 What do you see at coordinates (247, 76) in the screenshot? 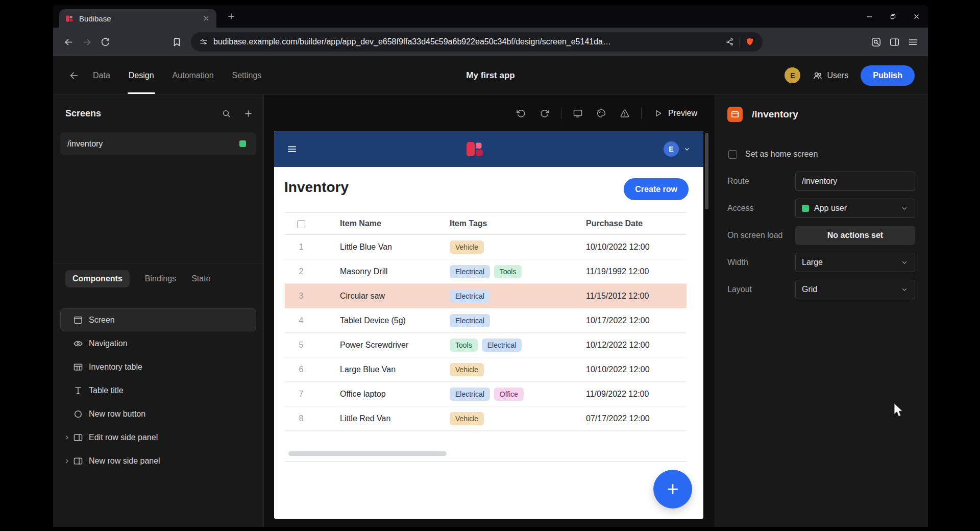
I see `nav-tab-settings: Settings` at bounding box center [247, 76].